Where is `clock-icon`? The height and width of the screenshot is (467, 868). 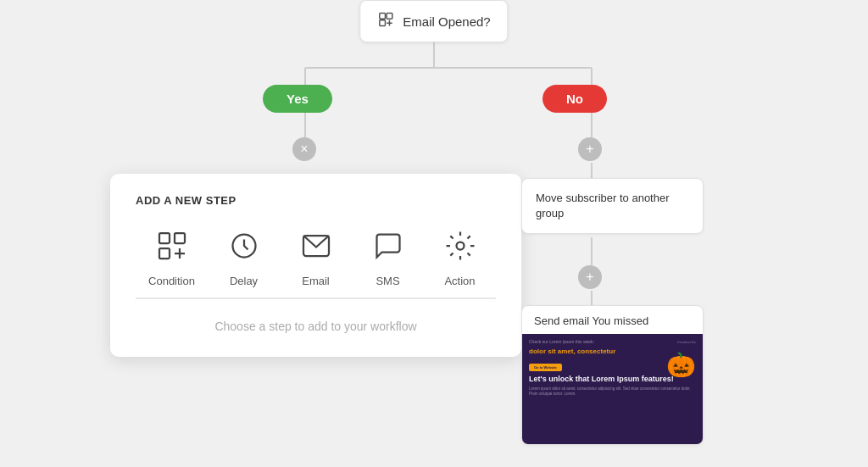 clock-icon is located at coordinates (244, 246).